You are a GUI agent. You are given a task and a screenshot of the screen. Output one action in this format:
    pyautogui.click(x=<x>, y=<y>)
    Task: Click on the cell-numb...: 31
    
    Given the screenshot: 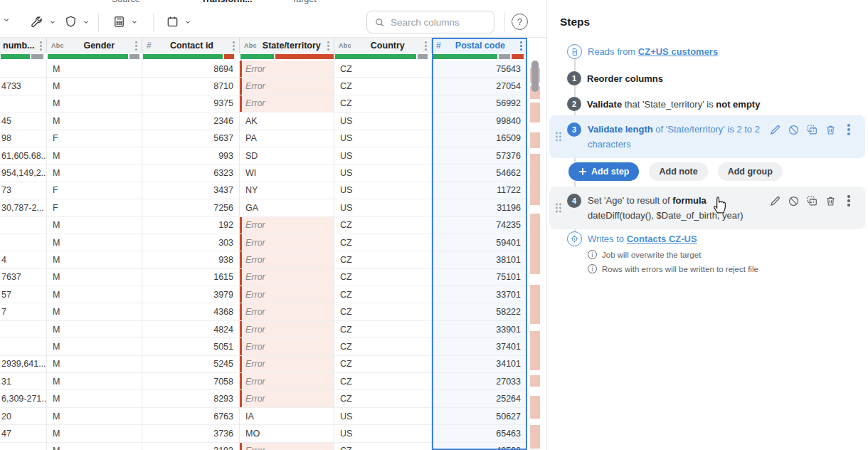 What is the action you would take?
    pyautogui.click(x=23, y=382)
    